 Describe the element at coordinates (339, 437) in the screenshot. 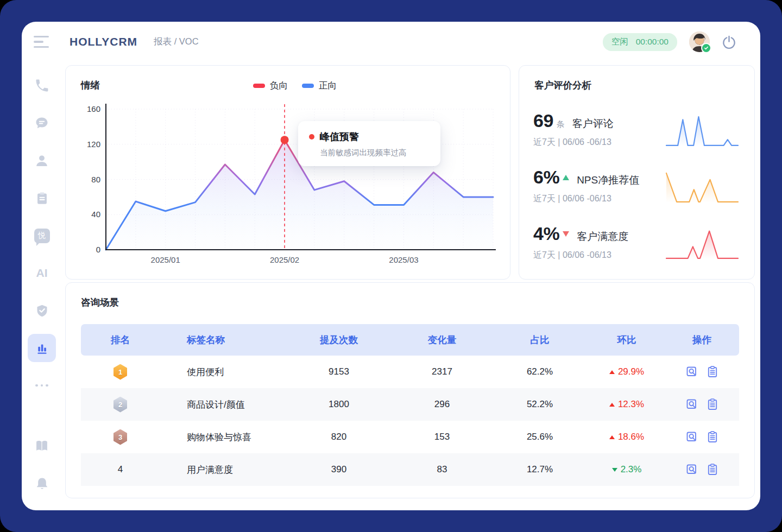

I see `mentions-value: 820` at that location.